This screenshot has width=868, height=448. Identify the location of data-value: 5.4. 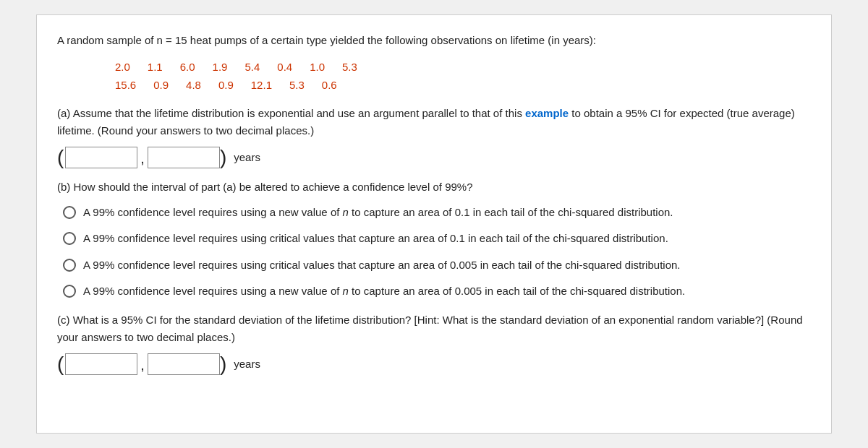
(252, 67).